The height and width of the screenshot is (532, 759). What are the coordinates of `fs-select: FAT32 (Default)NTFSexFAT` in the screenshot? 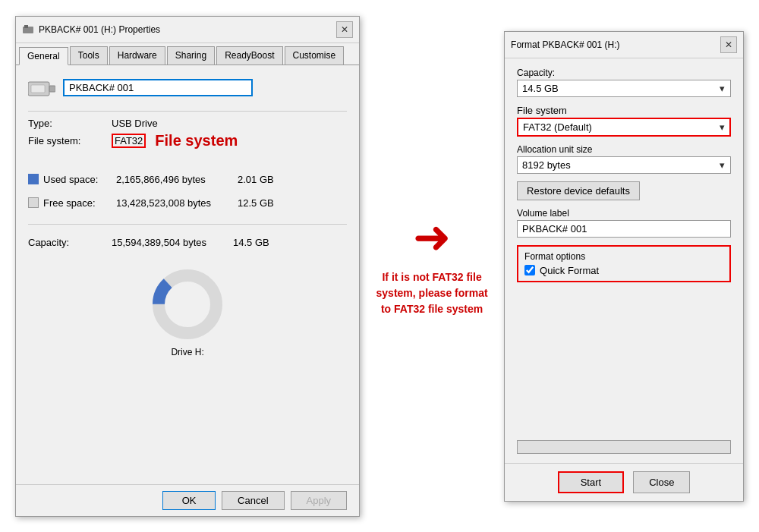 It's located at (624, 127).